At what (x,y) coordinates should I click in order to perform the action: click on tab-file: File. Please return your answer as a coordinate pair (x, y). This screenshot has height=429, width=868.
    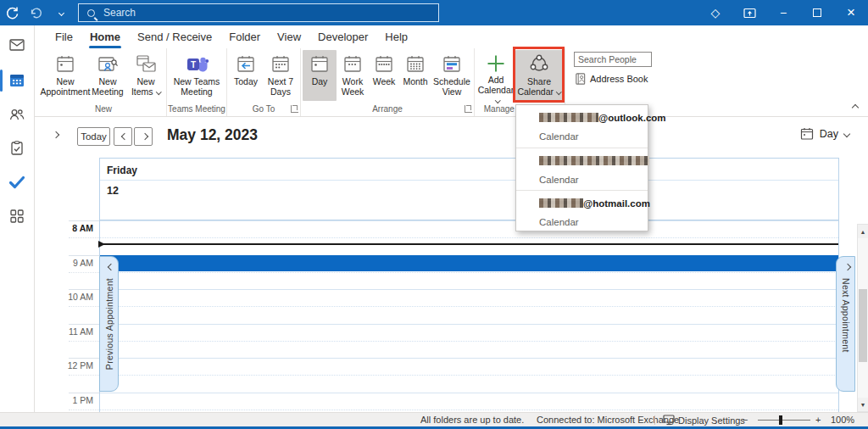
    Looking at the image, I should click on (64, 37).